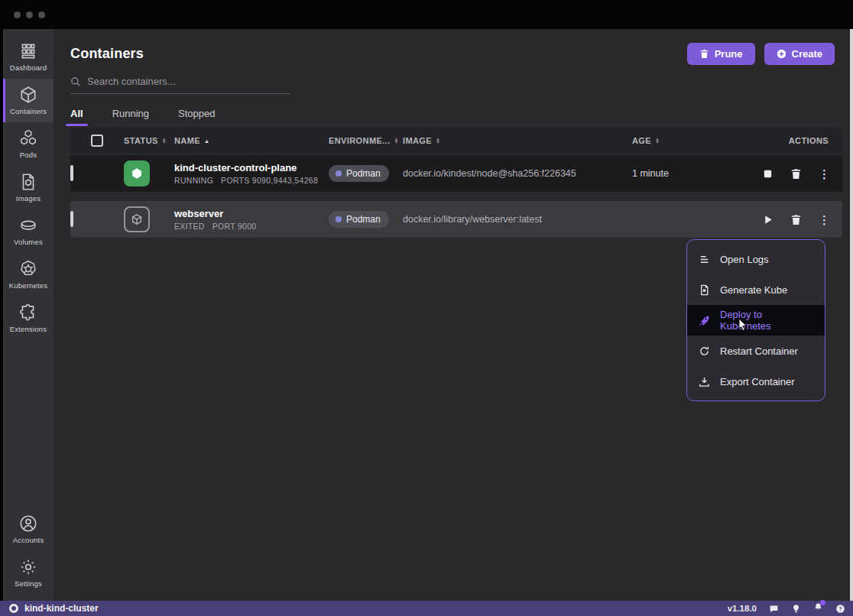  What do you see at coordinates (456, 141) in the screenshot?
I see `table-header: STATUS NAME ENVIRONME... IMAGE` at bounding box center [456, 141].